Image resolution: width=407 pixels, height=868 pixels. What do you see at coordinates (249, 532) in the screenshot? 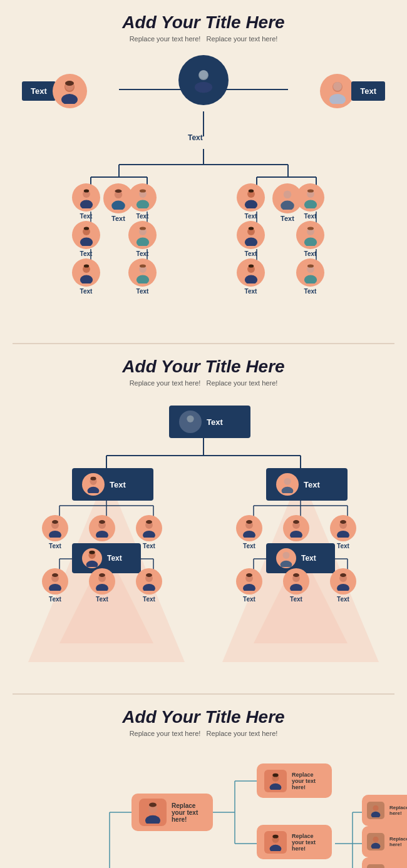
I see `s2-rl1: Text` at bounding box center [249, 532].